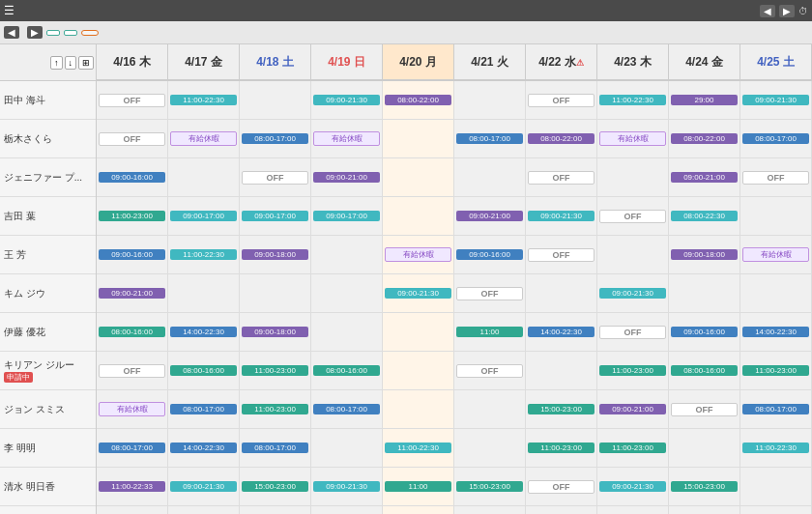  What do you see at coordinates (705, 100) in the screenshot?
I see `schedule-cell: 29:00` at bounding box center [705, 100].